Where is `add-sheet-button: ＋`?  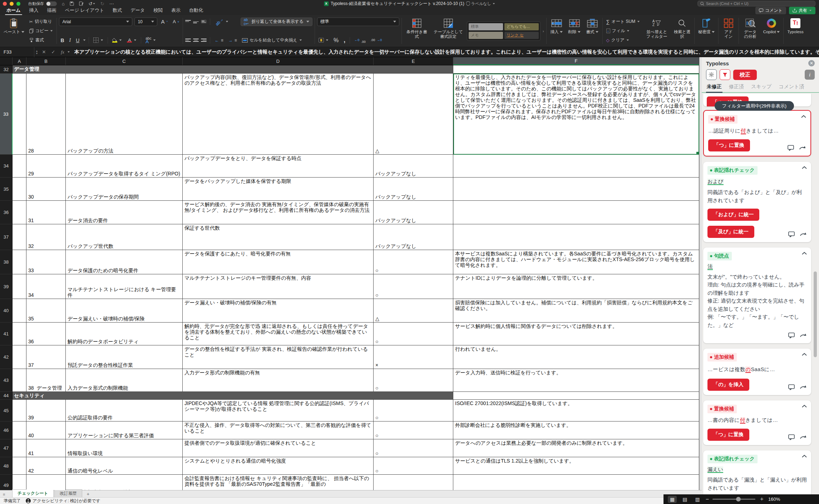 add-sheet-button: ＋ is located at coordinates (88, 494).